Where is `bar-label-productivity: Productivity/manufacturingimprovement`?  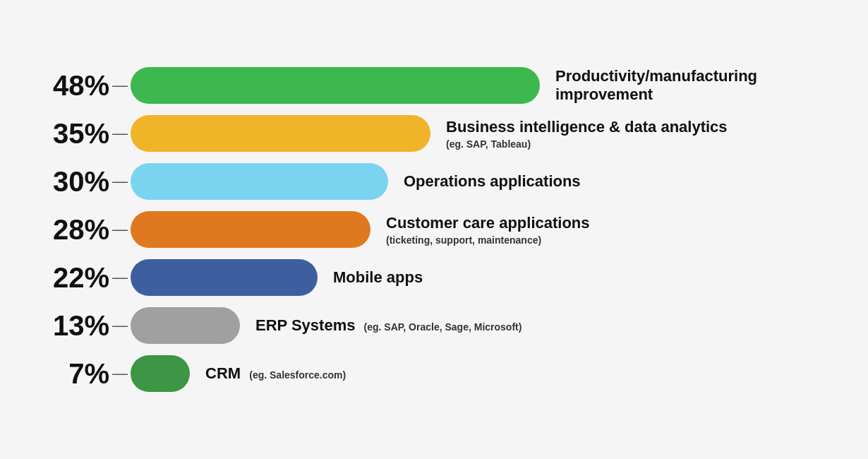
bar-label-productivity: Productivity/manufacturingimprovement is located at coordinates (656, 86).